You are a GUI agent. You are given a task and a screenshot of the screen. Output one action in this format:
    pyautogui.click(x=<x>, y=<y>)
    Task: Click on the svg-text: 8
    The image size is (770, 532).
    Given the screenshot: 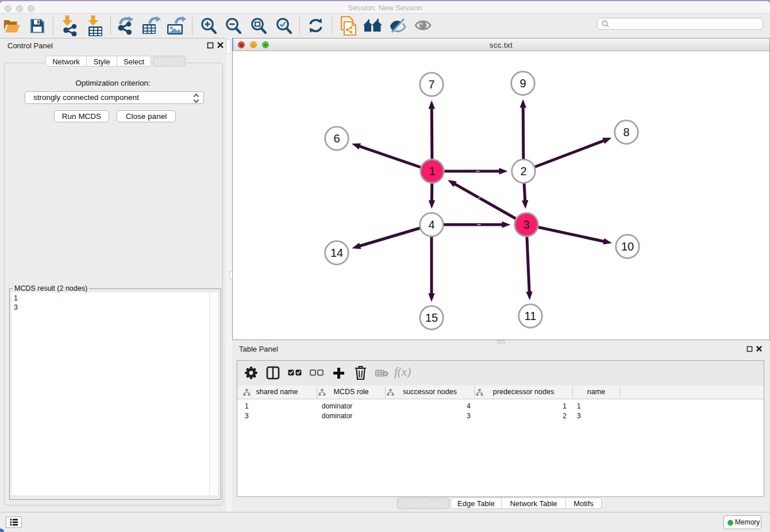 What is the action you would take?
    pyautogui.click(x=626, y=132)
    